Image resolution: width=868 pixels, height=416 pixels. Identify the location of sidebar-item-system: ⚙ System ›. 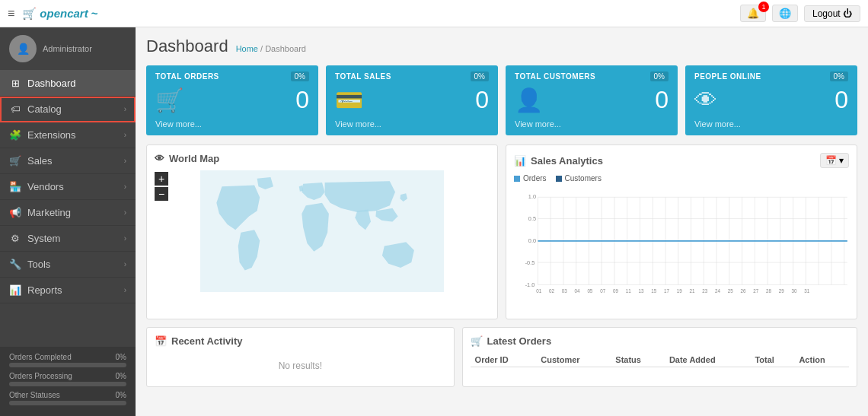
(68, 239).